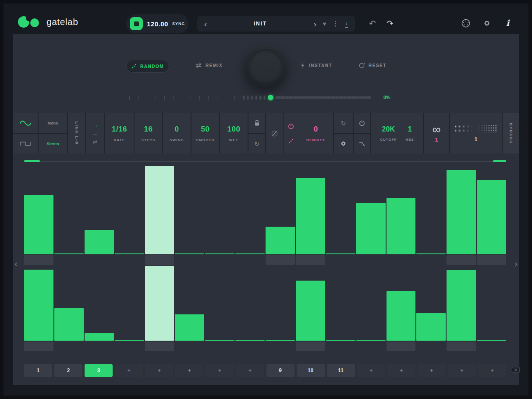 Image resolution: width=532 pixels, height=399 pixels. Describe the element at coordinates (362, 123) in the screenshot. I see `filter-power-button` at that location.